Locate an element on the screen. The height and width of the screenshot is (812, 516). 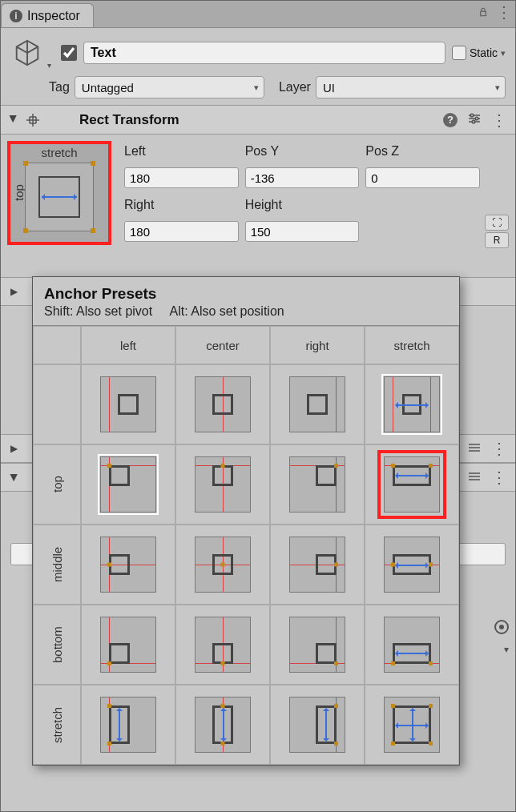
preset-bottom-stretch is located at coordinates (412, 645).